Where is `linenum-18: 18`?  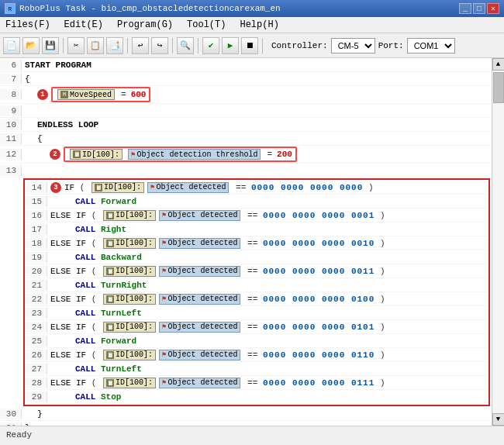 linenum-18: 18 is located at coordinates (36, 243).